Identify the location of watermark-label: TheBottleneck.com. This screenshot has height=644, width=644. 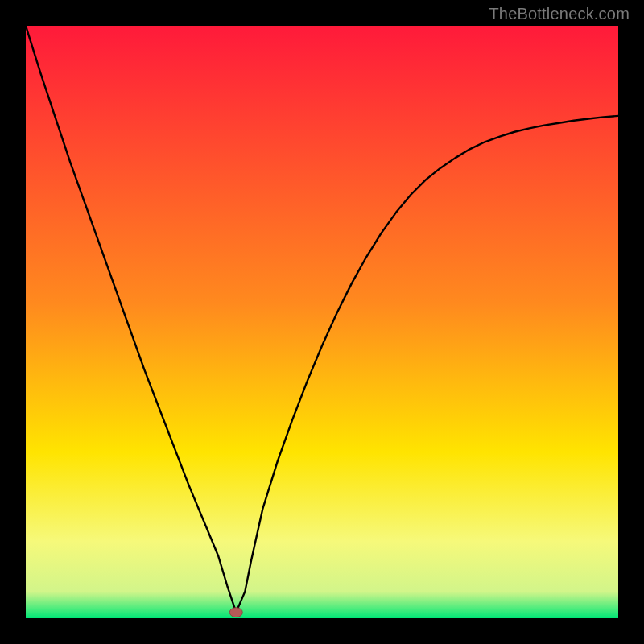
(559, 14).